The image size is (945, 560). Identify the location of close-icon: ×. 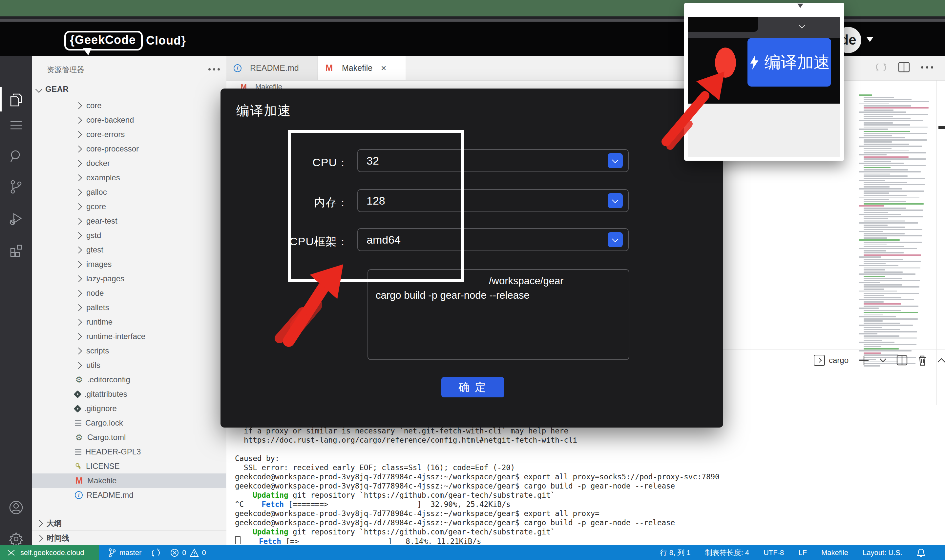
(384, 68).